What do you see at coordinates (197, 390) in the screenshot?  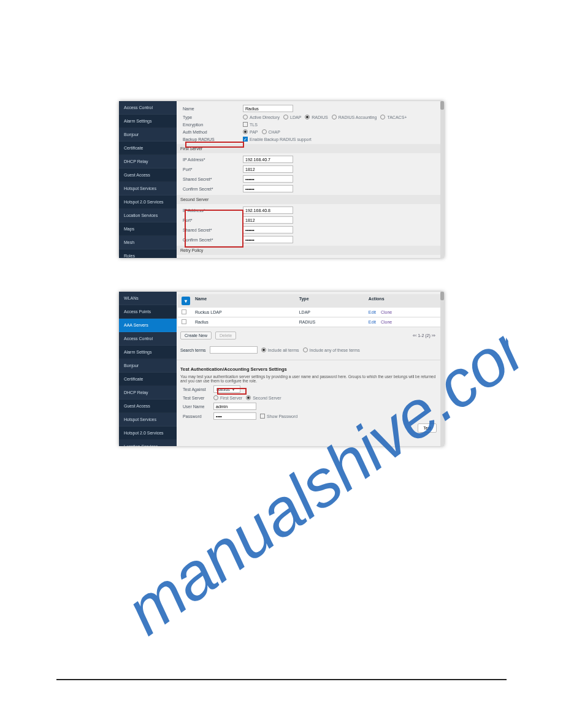 I see `test-against-label: Test Against` at bounding box center [197, 390].